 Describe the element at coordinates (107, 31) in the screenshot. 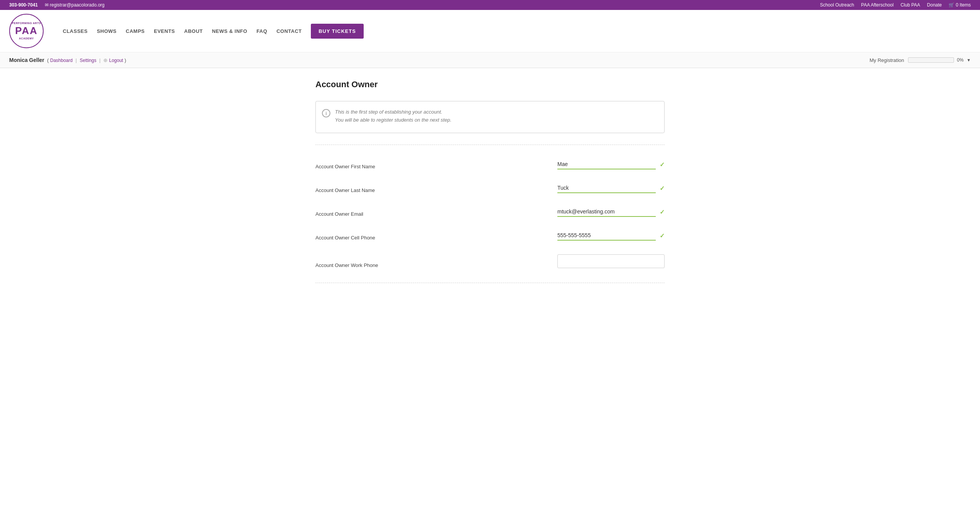

I see `nav-shows: SHOWS` at that location.